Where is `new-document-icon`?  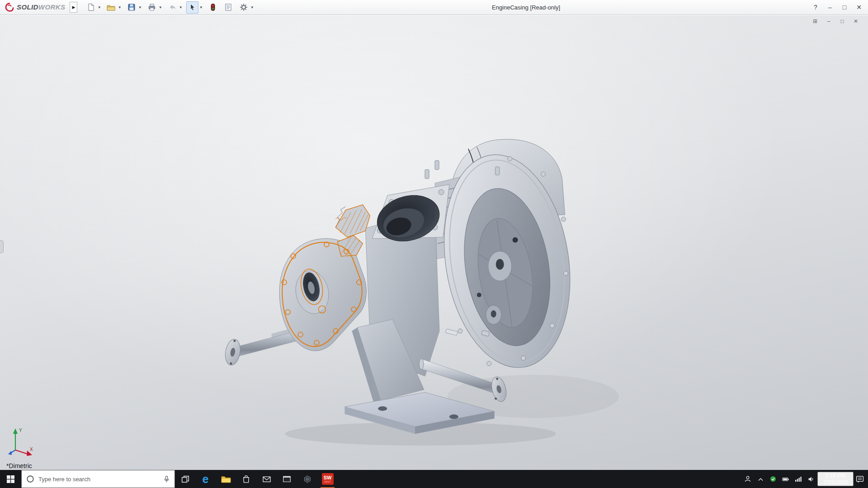
new-document-icon is located at coordinates (91, 7).